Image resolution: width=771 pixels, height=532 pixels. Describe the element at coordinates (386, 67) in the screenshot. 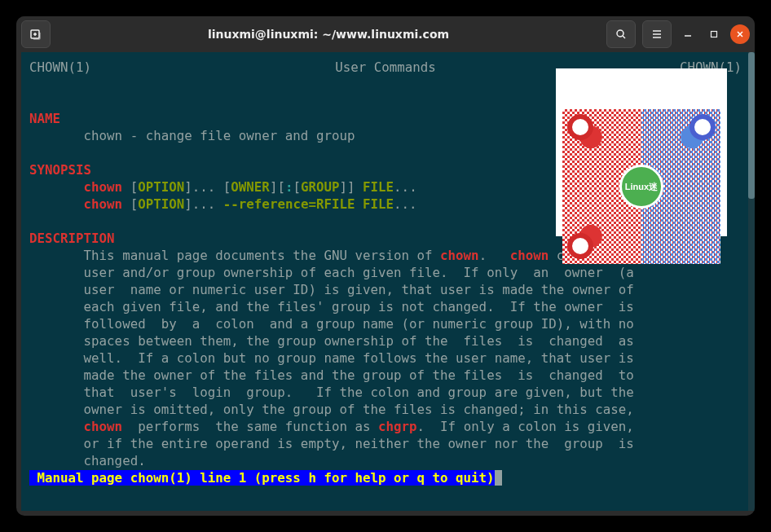

I see `man-header-center: User Commands` at that location.